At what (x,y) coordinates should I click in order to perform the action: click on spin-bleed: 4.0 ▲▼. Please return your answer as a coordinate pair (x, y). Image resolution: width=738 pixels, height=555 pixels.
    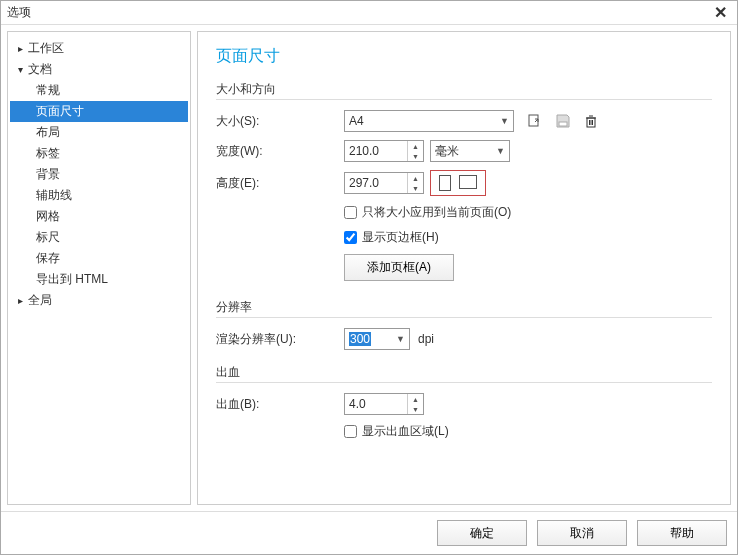
    Looking at the image, I should click on (384, 404).